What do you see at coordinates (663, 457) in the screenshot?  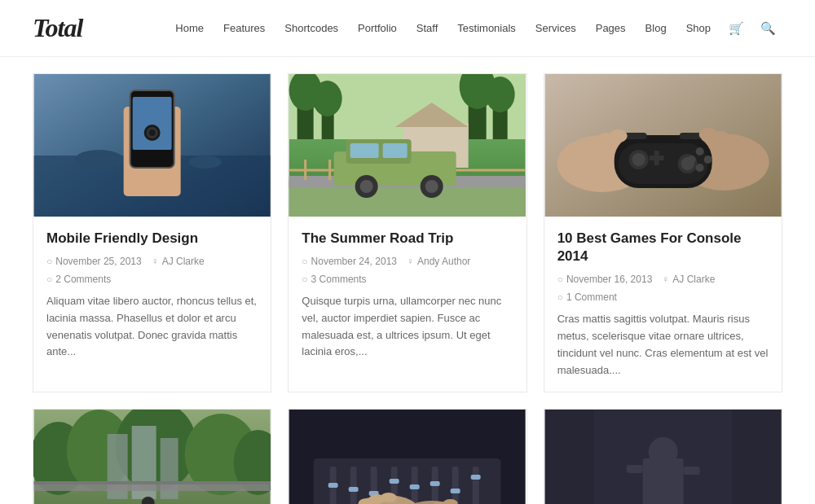 I see `card-image-wrapper-6: ♪` at bounding box center [663, 457].